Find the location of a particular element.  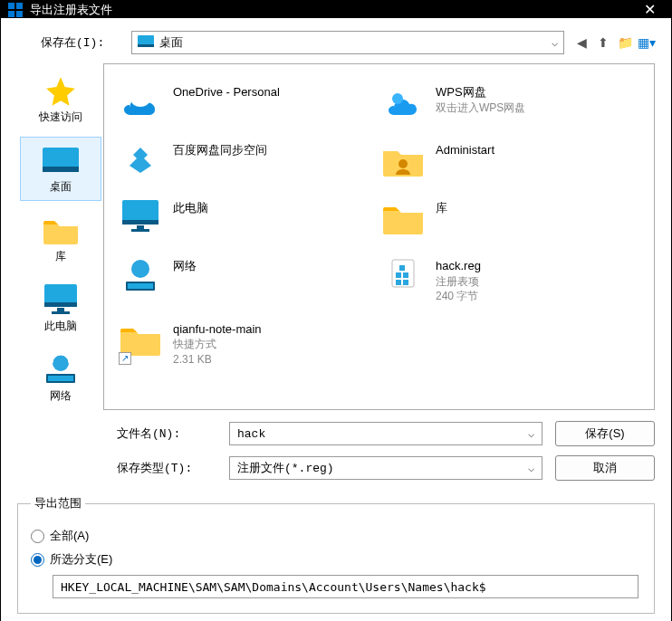

file-name: 库 is located at coordinates (442, 208).